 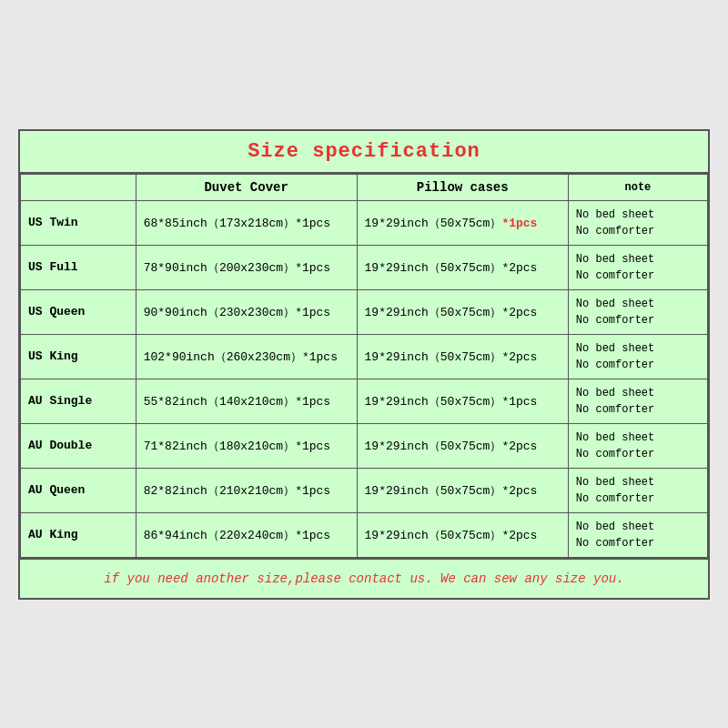 I want to click on header-pillow: Pillow cases, so click(x=462, y=187).